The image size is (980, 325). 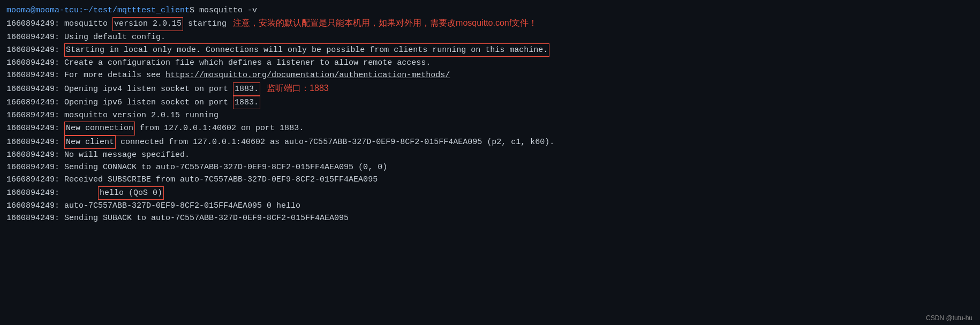 What do you see at coordinates (490, 89) in the screenshot?
I see `line-ipv4: 1660894249: Opening ipv4 listen socket o…` at bounding box center [490, 89].